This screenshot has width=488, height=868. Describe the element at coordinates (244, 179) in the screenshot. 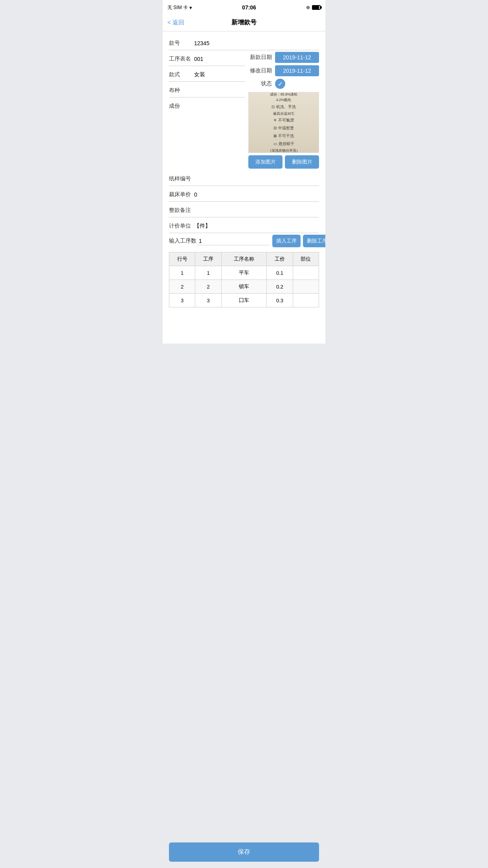

I see `zhiyang-row: 纸样编号` at that location.